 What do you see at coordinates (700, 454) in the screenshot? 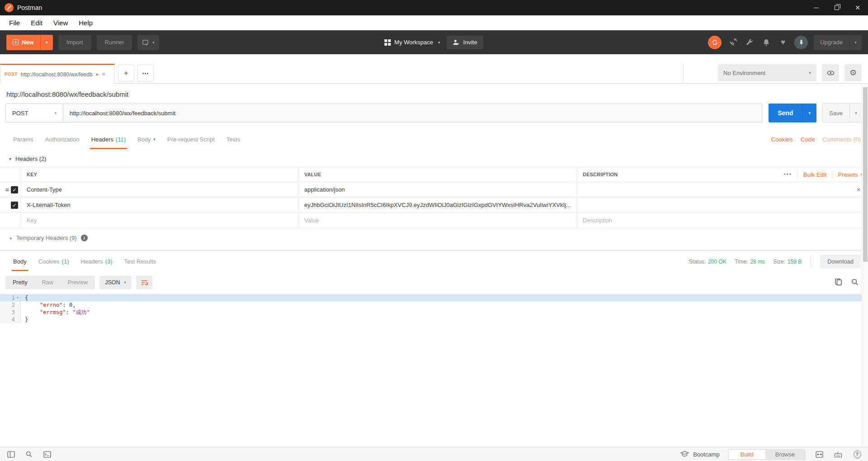
I see `bootcamp-button: Bootcamp` at bounding box center [700, 454].